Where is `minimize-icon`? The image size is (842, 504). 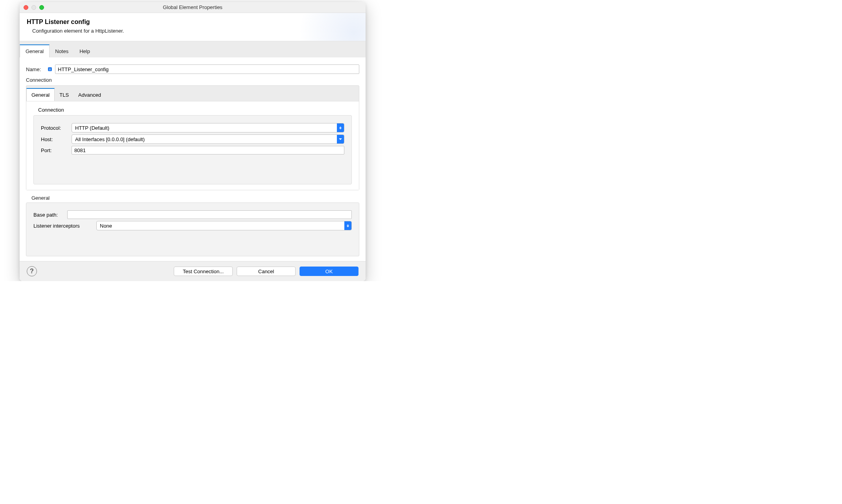
minimize-icon is located at coordinates (34, 7).